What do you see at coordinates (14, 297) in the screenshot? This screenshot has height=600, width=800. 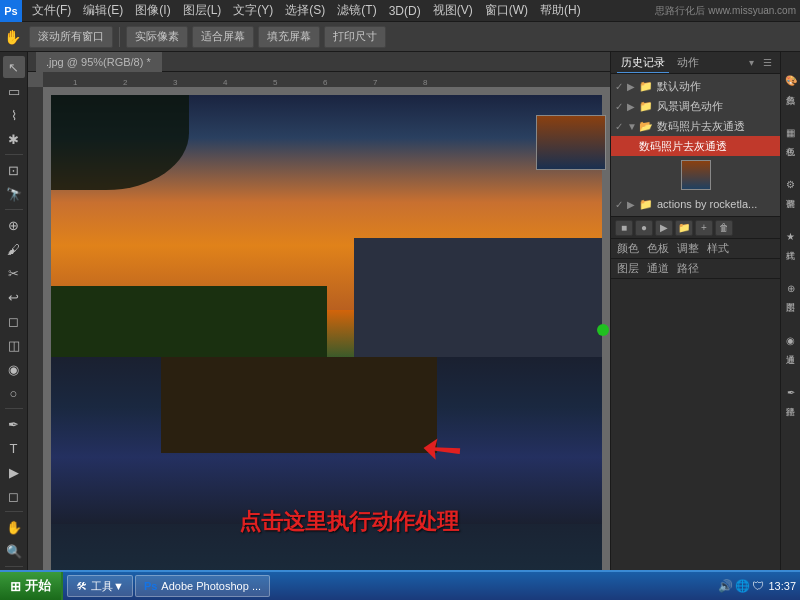 I see `history-brush-tool: ↩` at bounding box center [14, 297].